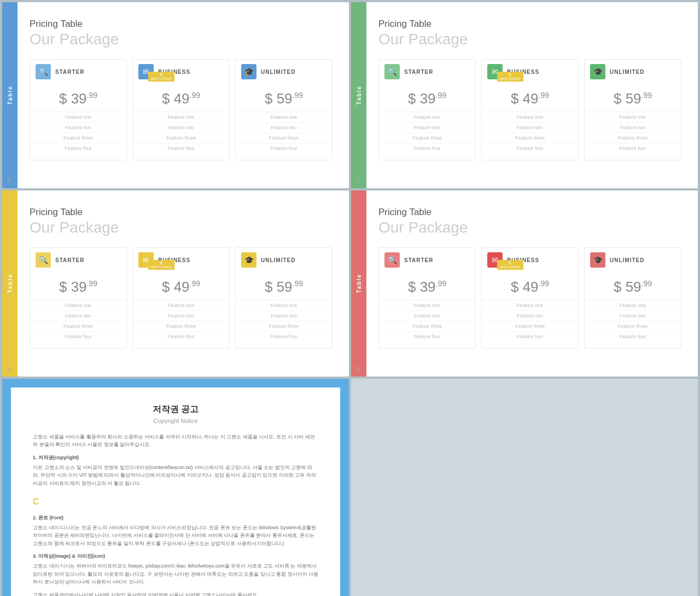 This screenshot has height=596, width=700. Describe the element at coordinates (633, 97) in the screenshot. I see `card-price-unlimited-3: $ 59.99` at that location.